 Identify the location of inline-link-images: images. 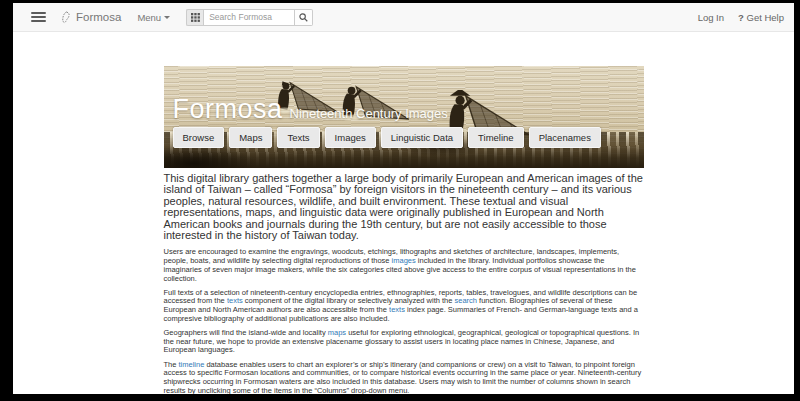
(404, 260).